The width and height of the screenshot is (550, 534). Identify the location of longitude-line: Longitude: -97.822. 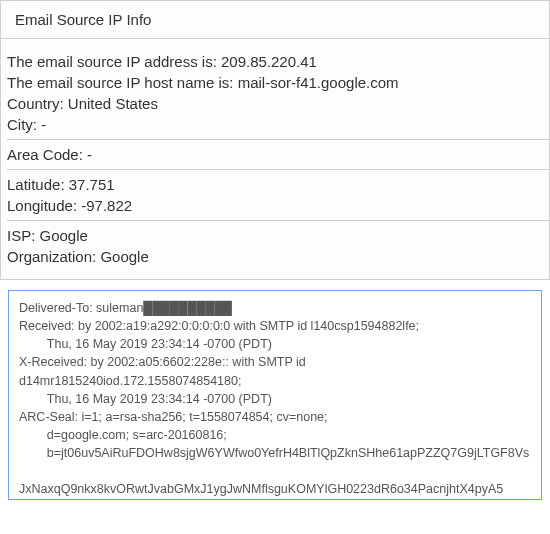
(278, 206).